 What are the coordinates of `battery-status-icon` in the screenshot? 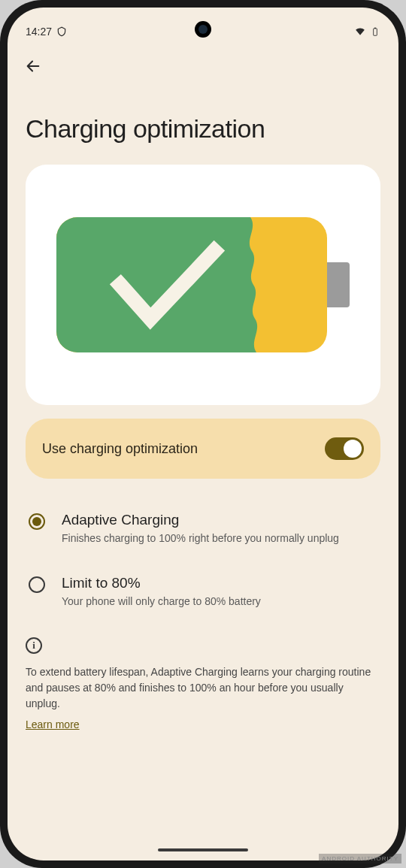 It's located at (375, 32).